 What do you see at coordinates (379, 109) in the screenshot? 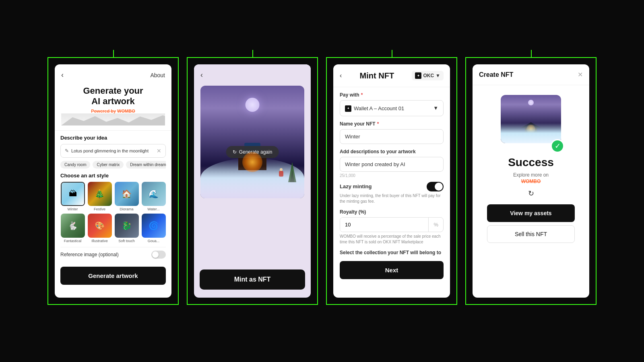
I see `wallet-value: Wallet A – Account 01` at bounding box center [379, 109].